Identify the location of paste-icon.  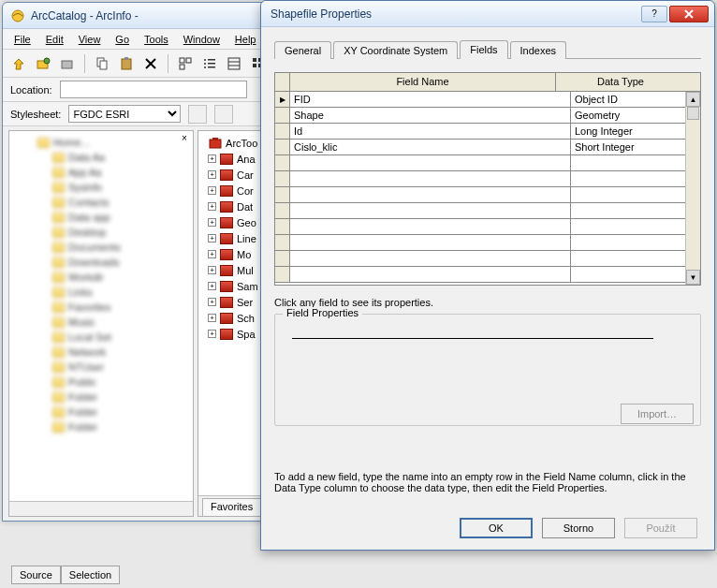
(126, 64).